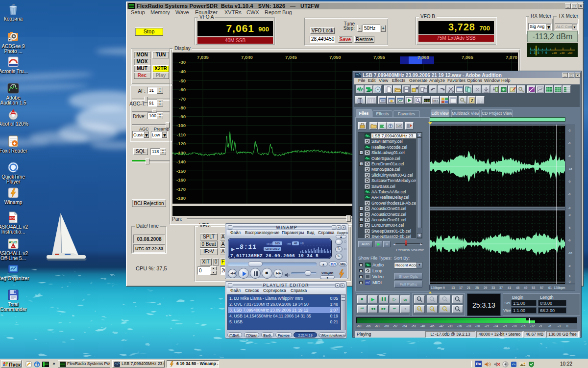  What do you see at coordinates (335, 57) in the screenshot?
I see `svg-text: 7,050` at bounding box center [335, 57].